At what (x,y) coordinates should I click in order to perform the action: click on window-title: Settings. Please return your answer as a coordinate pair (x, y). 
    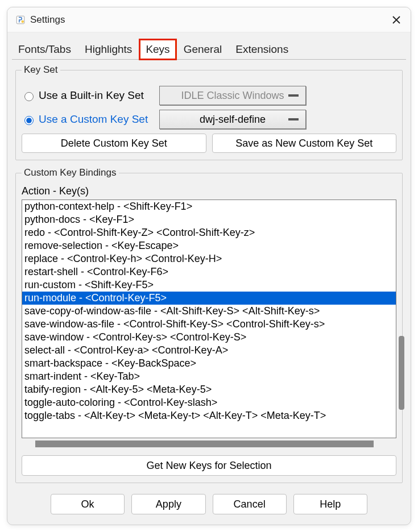
    Looking at the image, I should click on (210, 20).